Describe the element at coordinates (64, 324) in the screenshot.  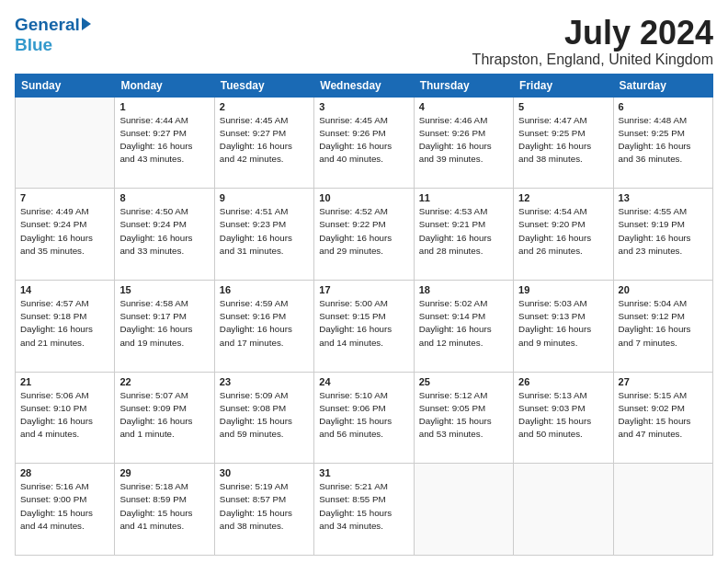
I see `day-info: Sunrise: 4:57 AM Sunset: 9:18 PM Dayligh…` at that location.